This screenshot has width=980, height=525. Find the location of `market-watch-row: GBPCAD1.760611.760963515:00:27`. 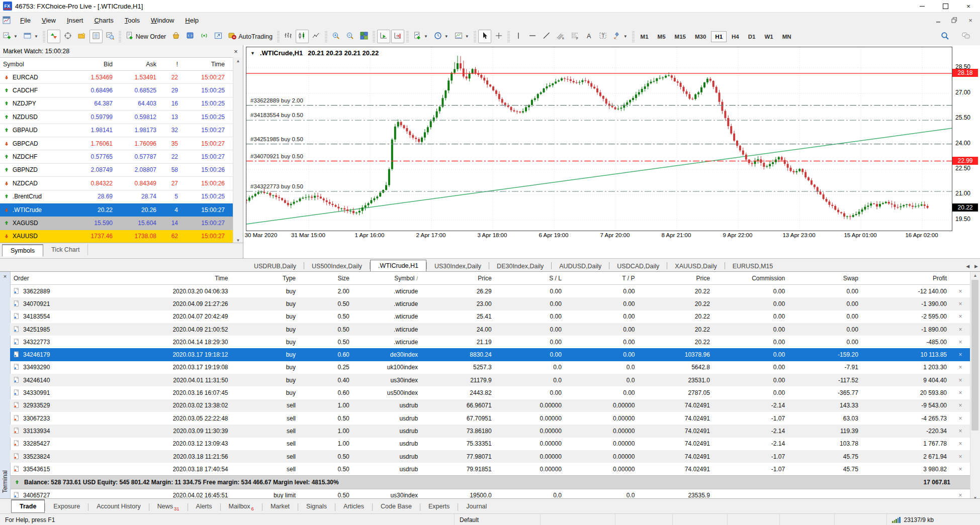

market-watch-row: GBPCAD1.760611.760963515:00:27 is located at coordinates (122, 144).